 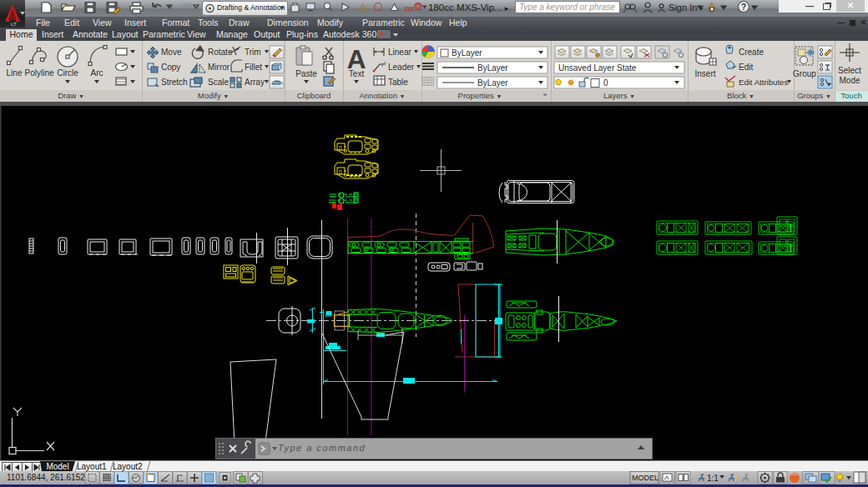 I want to click on svg-text: Scale, so click(x=219, y=82).